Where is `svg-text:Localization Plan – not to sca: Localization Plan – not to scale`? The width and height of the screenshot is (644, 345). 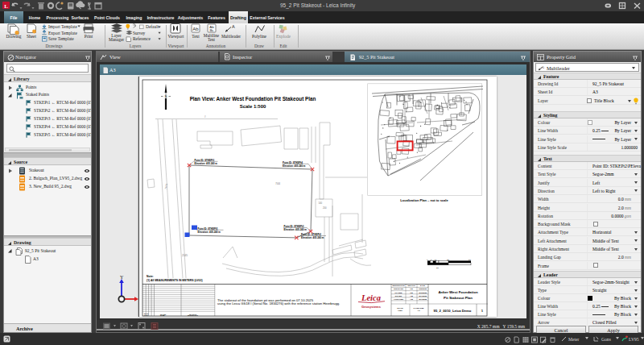 svg-text:Localization Plan – not to sca: Localization Plan – not to scale is located at coordinates (424, 200).